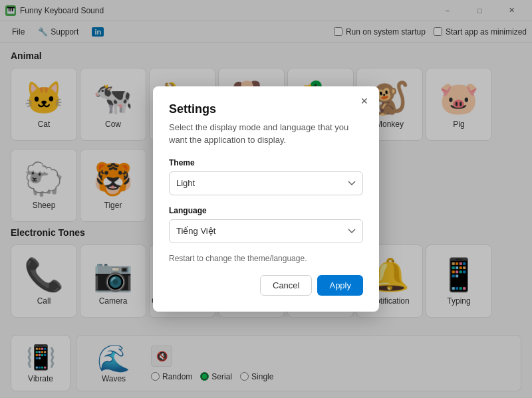 The height and width of the screenshot is (398, 532). Describe the element at coordinates (266, 183) in the screenshot. I see `theme-select: Light Dark System` at that location.